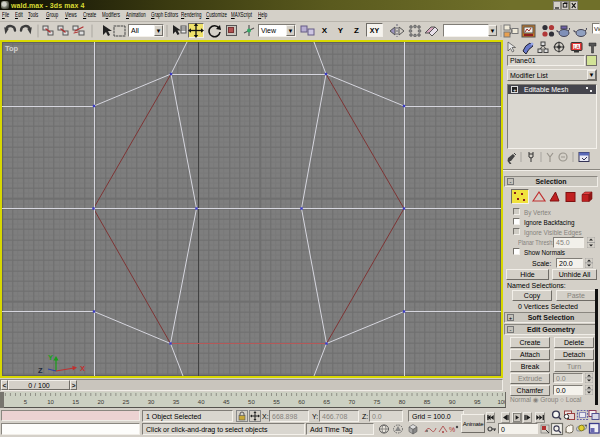  I want to click on svg-text: 50, so click(252, 402).